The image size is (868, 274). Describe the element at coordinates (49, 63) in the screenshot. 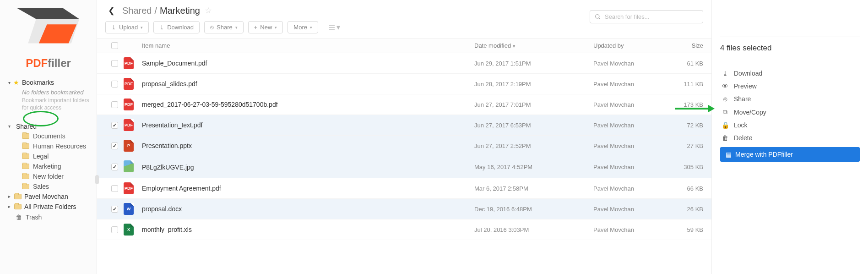

I see `logo-text: PDFfiller` at that location.